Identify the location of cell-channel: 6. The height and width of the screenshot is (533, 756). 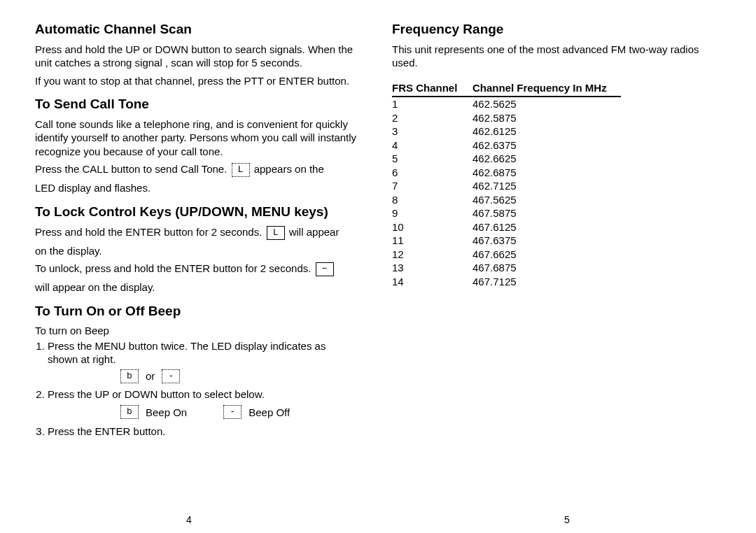
(433, 173).